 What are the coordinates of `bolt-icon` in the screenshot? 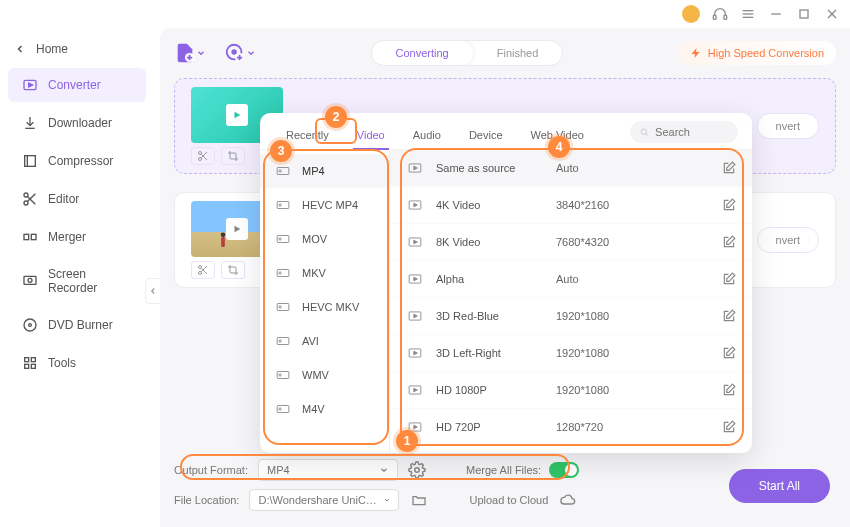 It's located at (696, 53).